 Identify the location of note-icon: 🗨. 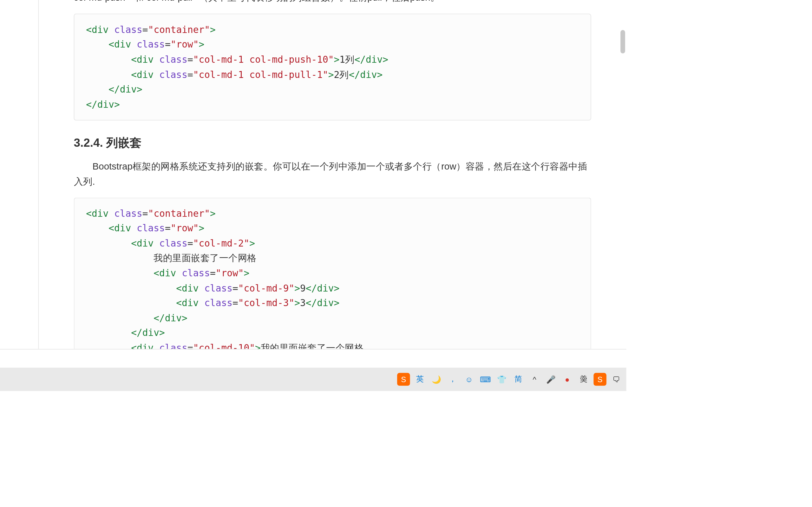
(617, 380).